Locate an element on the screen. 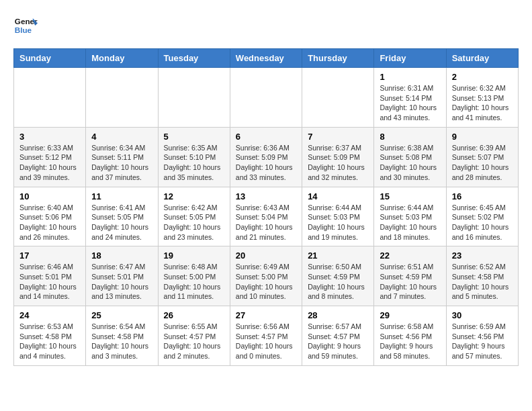  day-info: Sunrise: 6:36 AM Sunset: 5:09 PM Dayligh… is located at coordinates (266, 163).